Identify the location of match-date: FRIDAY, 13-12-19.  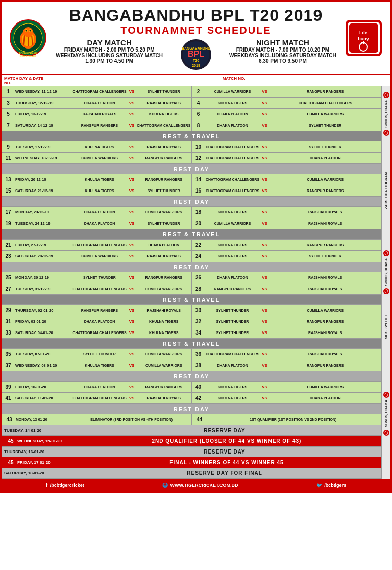
(43, 114).